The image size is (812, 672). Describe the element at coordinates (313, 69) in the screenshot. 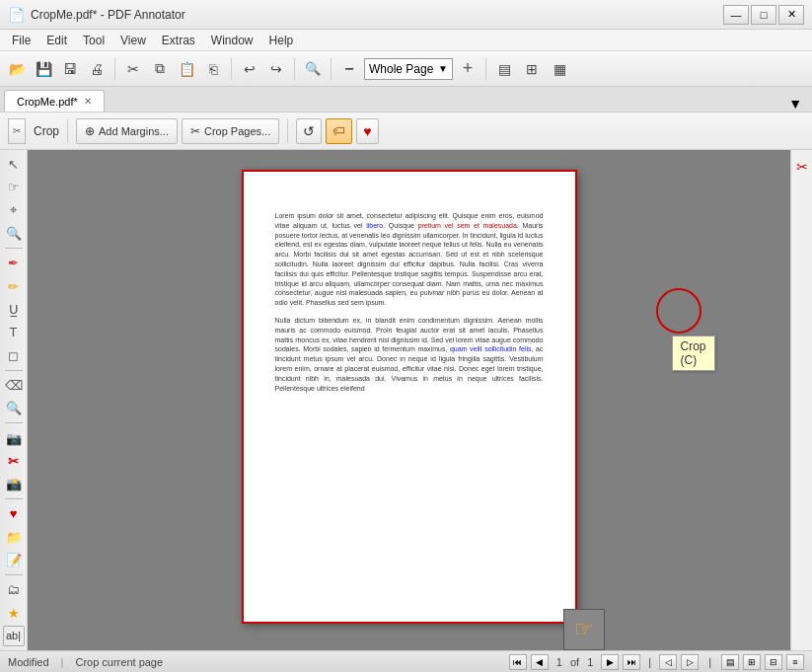

I see `search-button: 🔍` at that location.